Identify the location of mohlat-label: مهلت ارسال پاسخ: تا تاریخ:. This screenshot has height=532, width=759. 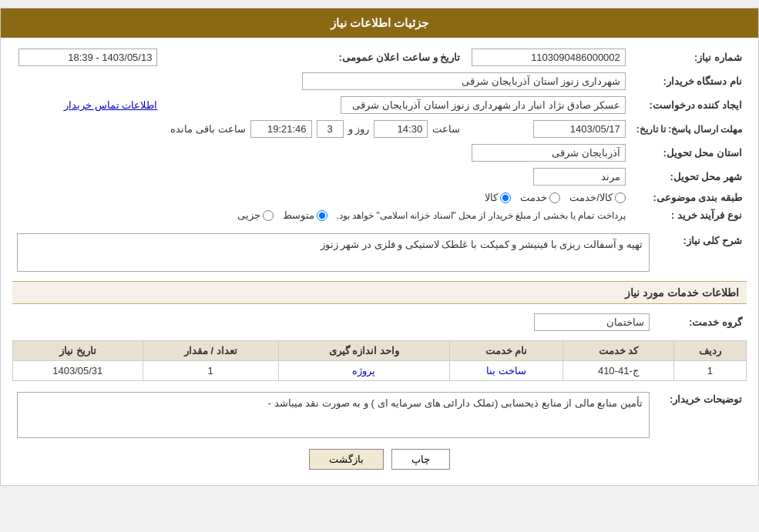
(689, 129).